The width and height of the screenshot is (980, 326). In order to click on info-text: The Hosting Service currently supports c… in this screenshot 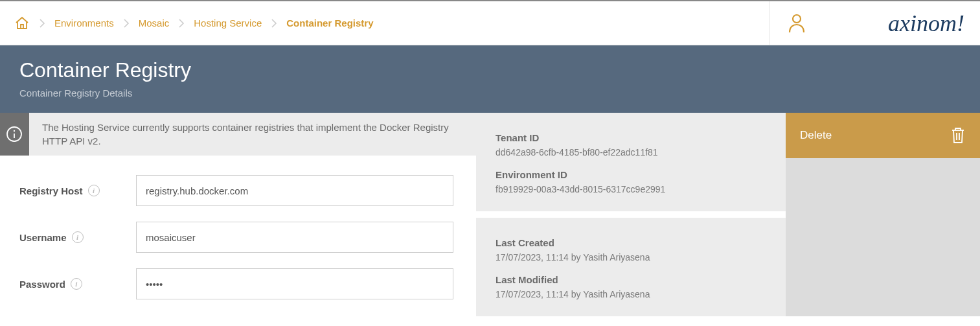, I will do `click(253, 134)`.